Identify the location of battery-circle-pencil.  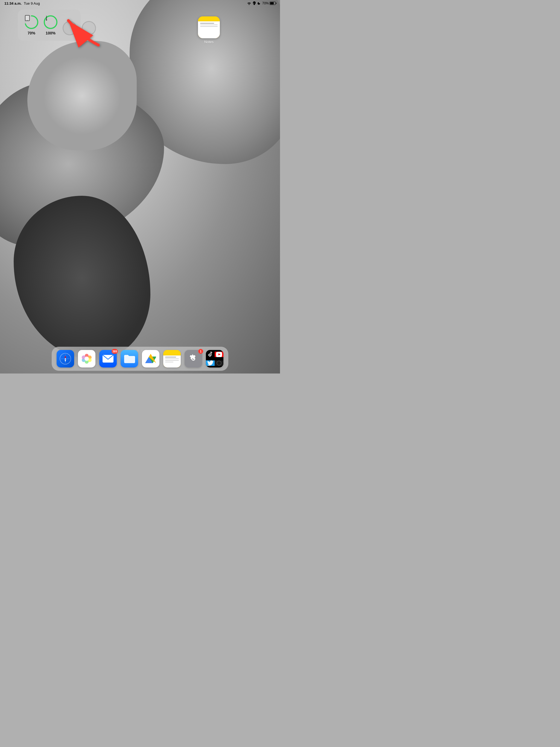
(51, 22).